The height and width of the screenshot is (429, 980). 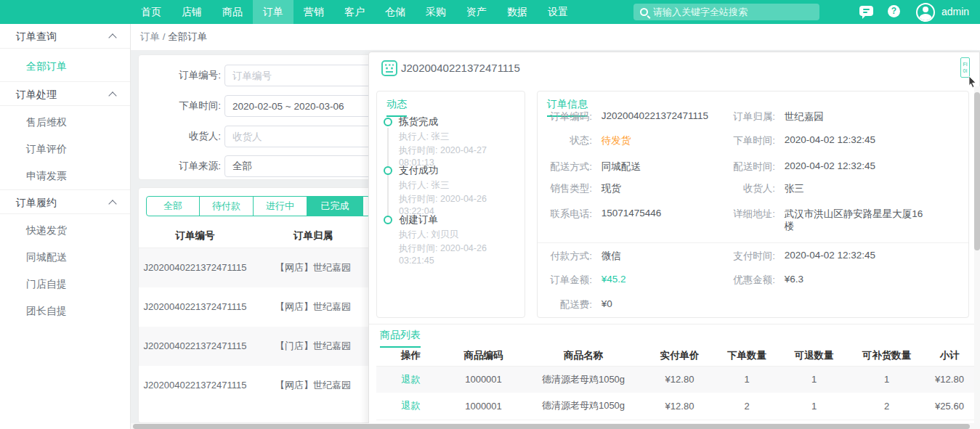 I want to click on product-table: 操作 商品编码 商品名称 实付单价 下单数量 可退数量 可补货数量 小计 退款 …, so click(x=676, y=383).